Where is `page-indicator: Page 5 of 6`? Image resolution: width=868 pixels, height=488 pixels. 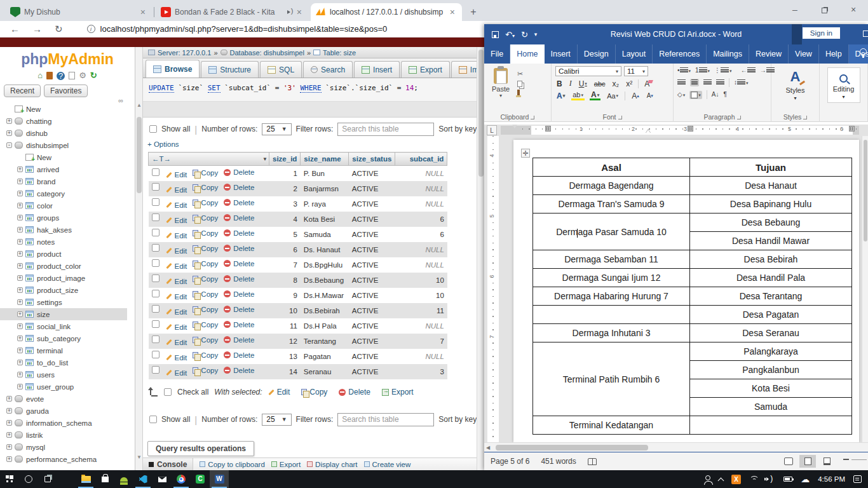 page-indicator: Page 5 of 6 is located at coordinates (510, 461).